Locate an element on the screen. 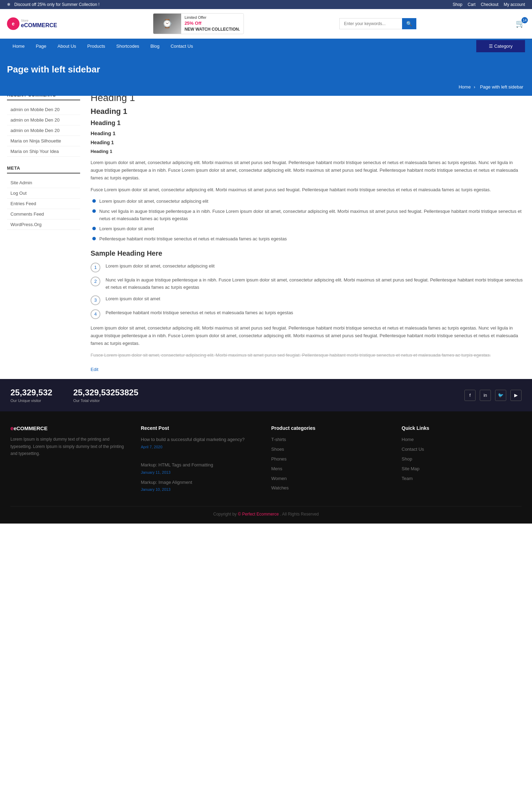 The width and height of the screenshot is (532, 805). edit-link: Edit is located at coordinates (94, 369).